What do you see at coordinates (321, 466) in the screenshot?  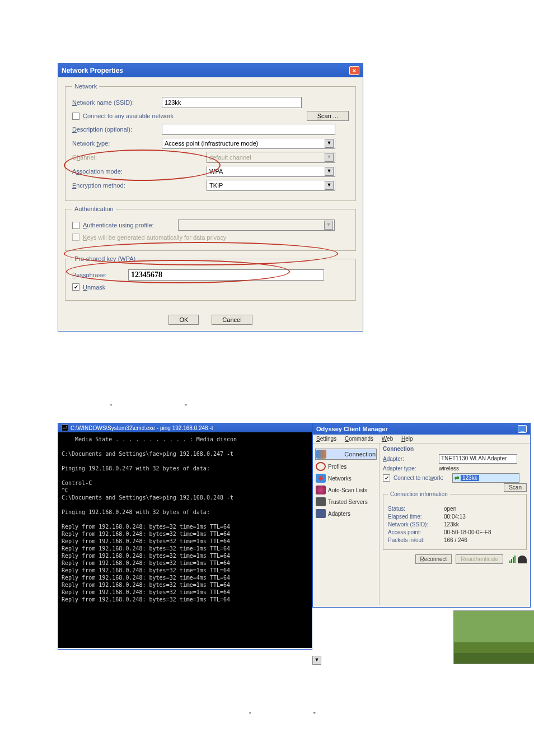 I see `profiles-icon` at bounding box center [321, 466].